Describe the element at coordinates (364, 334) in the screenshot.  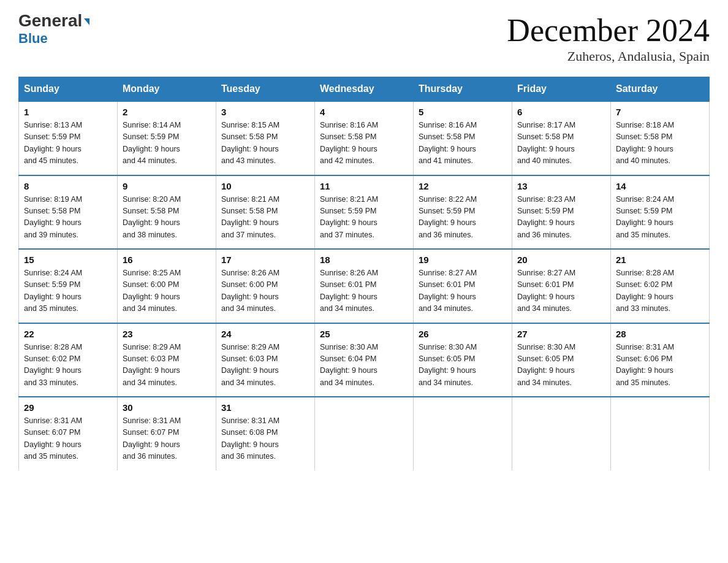
I see `day-number: 25` at that location.